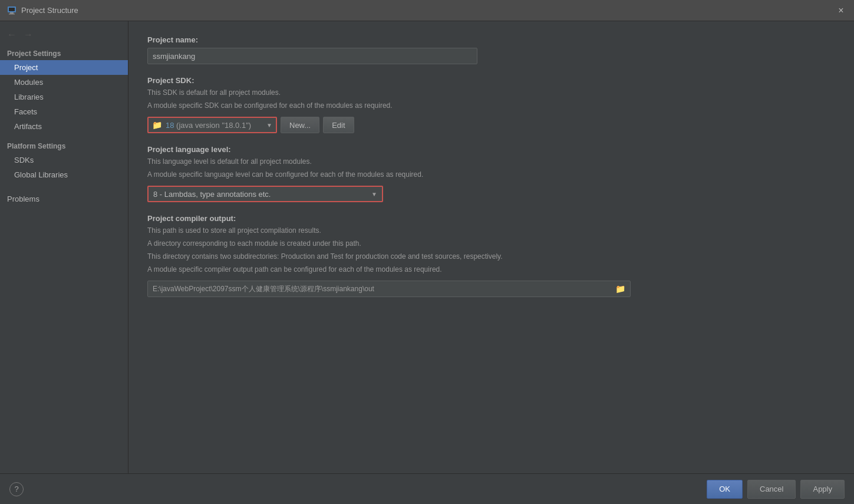  I want to click on close-button: ×, so click(841, 11).